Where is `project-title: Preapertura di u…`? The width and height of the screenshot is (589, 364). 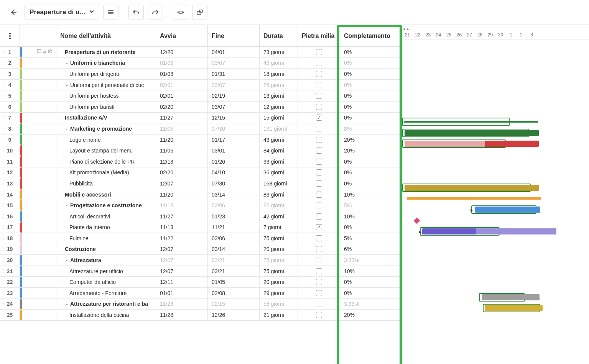 project-title: Preapertura di u… is located at coordinates (58, 12).